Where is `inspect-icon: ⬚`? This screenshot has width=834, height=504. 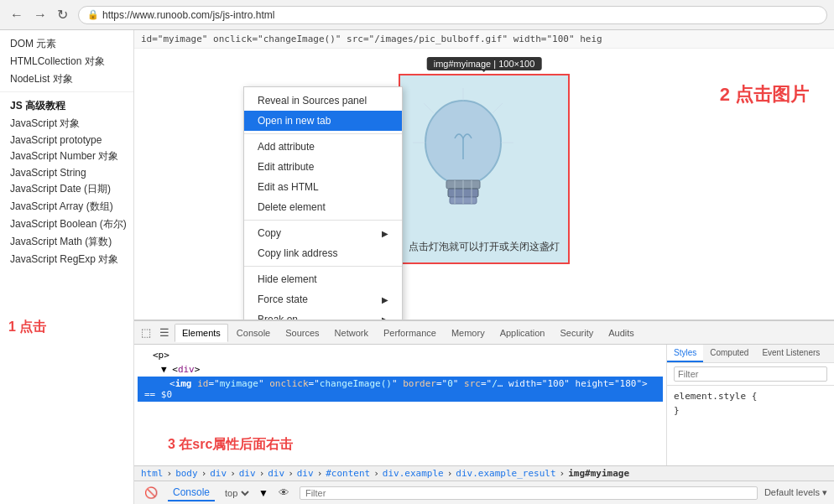 inspect-icon: ⬚ is located at coordinates (146, 332).